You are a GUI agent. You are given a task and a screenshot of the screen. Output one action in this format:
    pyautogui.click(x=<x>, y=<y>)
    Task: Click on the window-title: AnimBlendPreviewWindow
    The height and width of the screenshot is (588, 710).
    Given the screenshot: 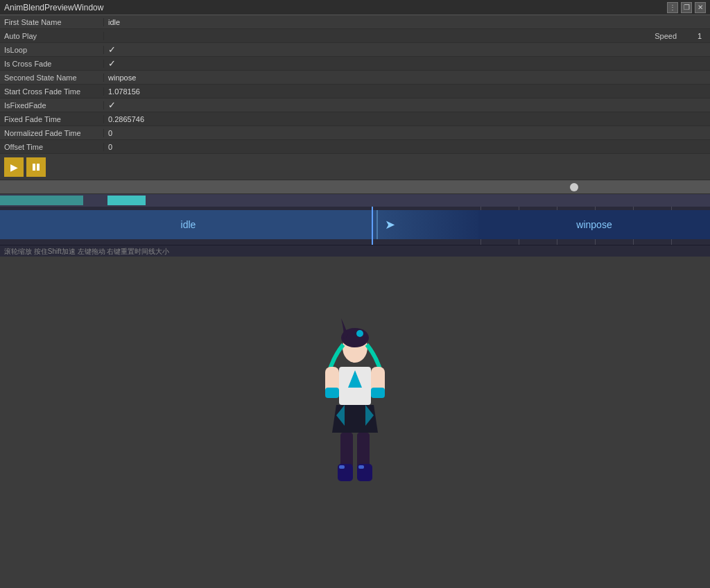 What is the action you would take?
    pyautogui.click(x=54, y=8)
    